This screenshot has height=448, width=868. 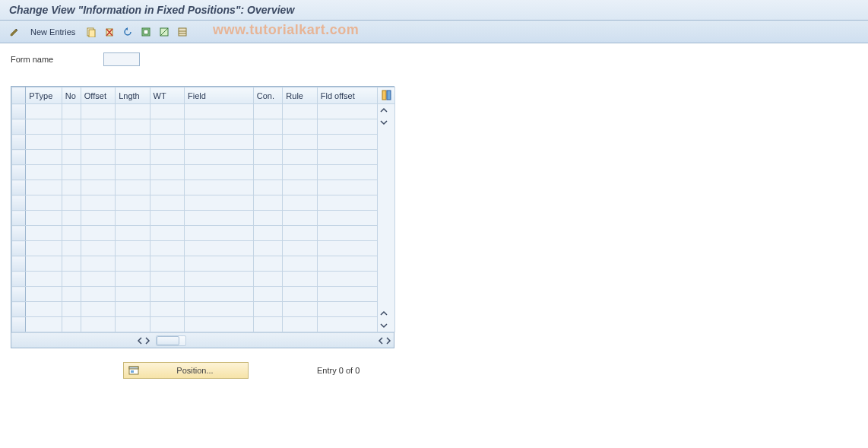 What do you see at coordinates (182, 32) in the screenshot?
I see `table-view-icon` at bounding box center [182, 32].